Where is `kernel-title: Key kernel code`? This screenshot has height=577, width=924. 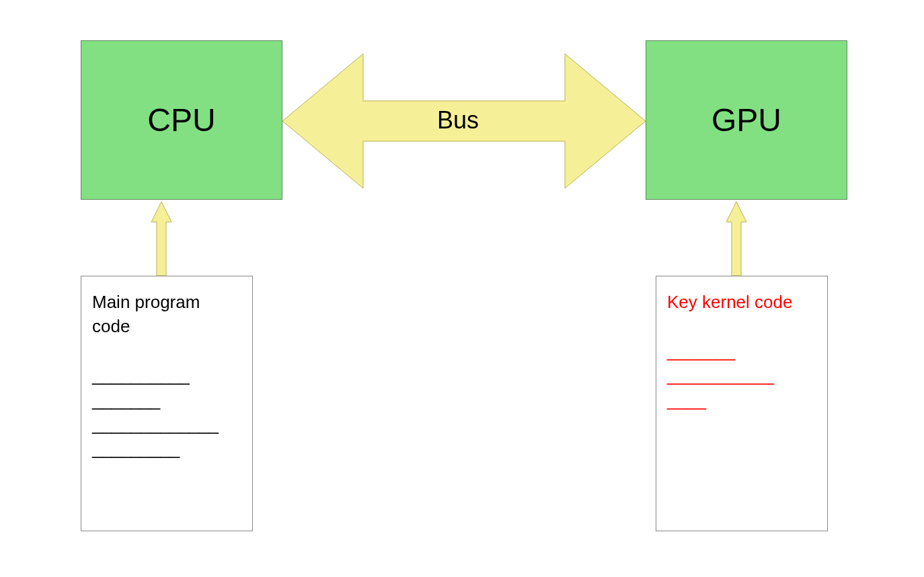
kernel-title: Key kernel code is located at coordinates (742, 302).